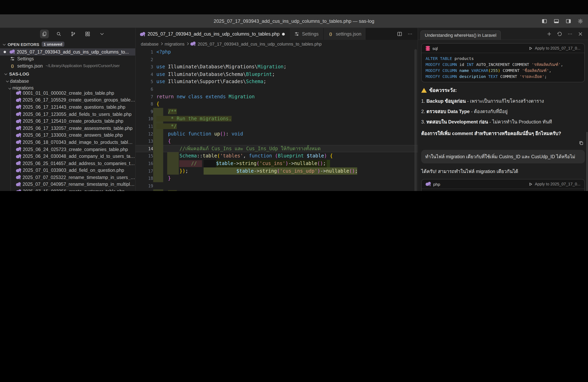  I want to click on code-line-6: 6, so click(277, 89).